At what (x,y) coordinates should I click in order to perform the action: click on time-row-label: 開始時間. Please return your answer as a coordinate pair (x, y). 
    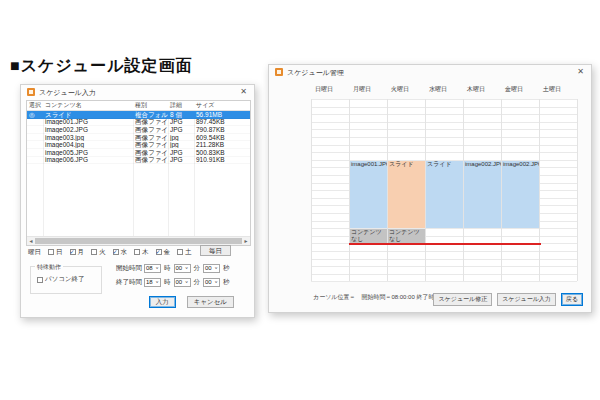
    Looking at the image, I should click on (129, 268).